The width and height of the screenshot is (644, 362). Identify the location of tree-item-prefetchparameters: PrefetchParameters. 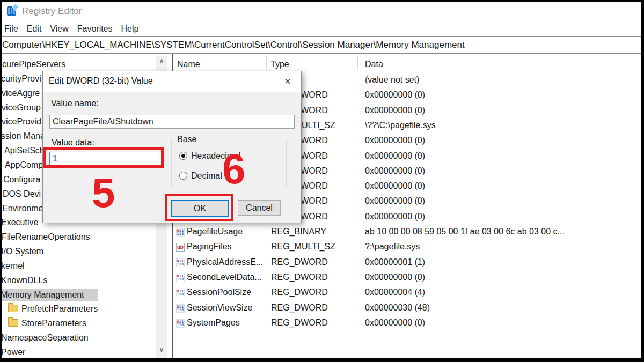
(53, 309).